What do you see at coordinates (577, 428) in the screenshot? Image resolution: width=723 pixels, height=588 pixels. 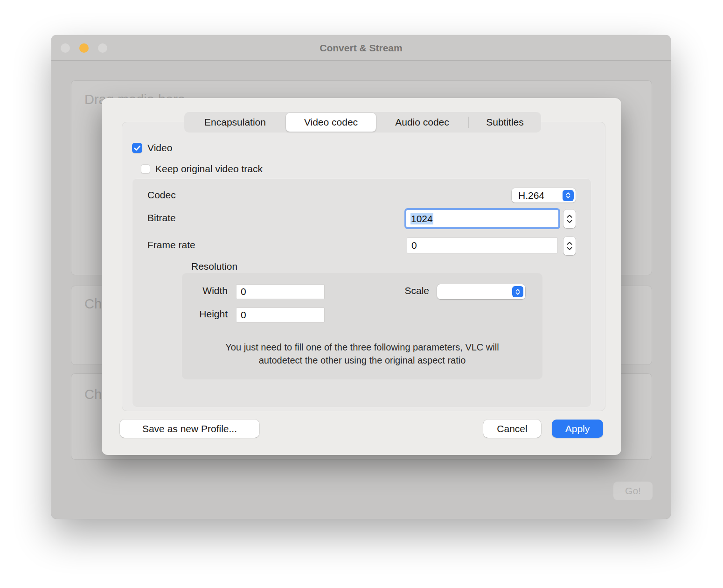 I see `apply-button: Apply` at bounding box center [577, 428].